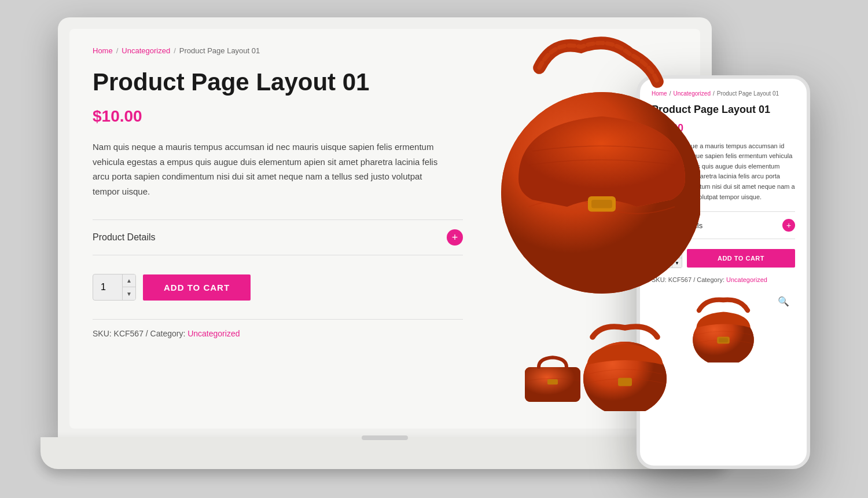  I want to click on sku-text: SKU: KCF567 / Category:, so click(139, 334).